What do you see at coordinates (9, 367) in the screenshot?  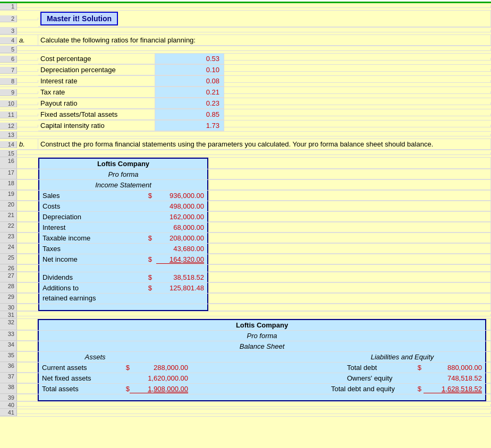 I see `row-number: 36` at bounding box center [9, 367].